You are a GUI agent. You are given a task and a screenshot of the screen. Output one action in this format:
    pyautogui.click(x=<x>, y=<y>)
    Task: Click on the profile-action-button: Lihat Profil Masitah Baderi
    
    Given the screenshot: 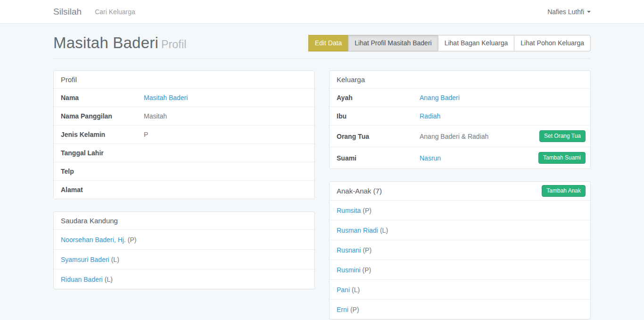 What is the action you would take?
    pyautogui.click(x=393, y=43)
    